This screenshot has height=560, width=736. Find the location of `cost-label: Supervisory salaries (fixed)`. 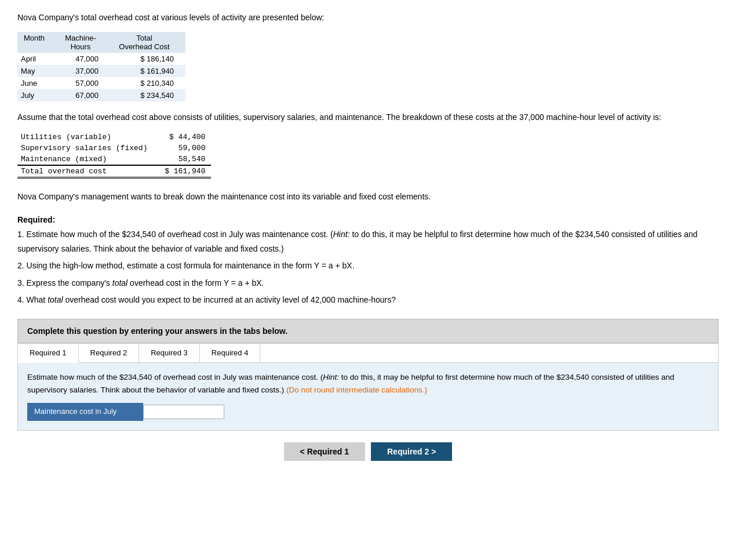

cost-label: Supervisory salaries (fixed) is located at coordinates (85, 148).